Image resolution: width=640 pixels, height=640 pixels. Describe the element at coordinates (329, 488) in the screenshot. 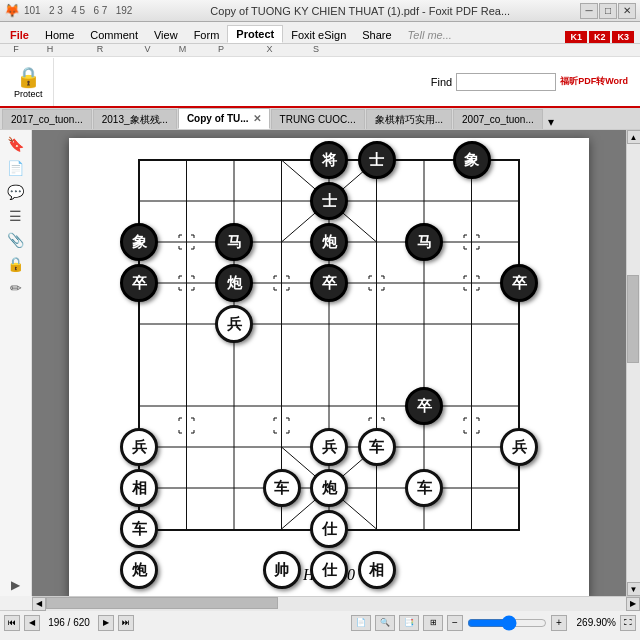

I see `piece-pao3: 炮` at that location.